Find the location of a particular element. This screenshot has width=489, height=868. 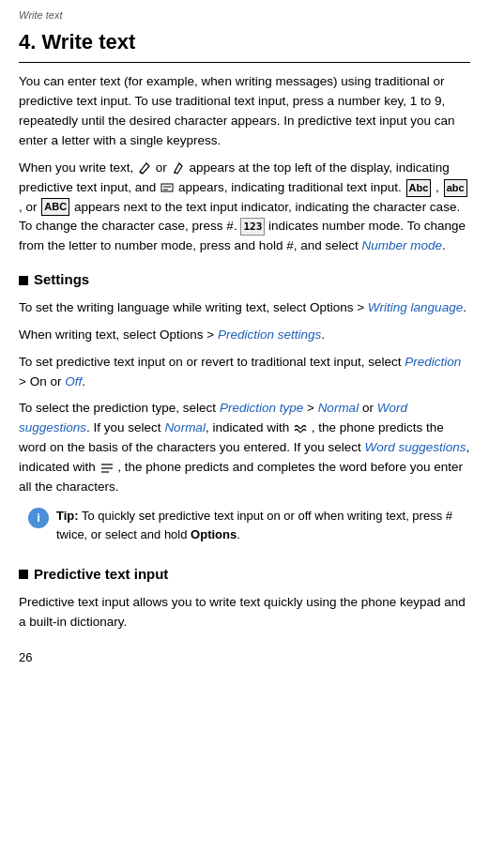

traditional-icon is located at coordinates (167, 188).